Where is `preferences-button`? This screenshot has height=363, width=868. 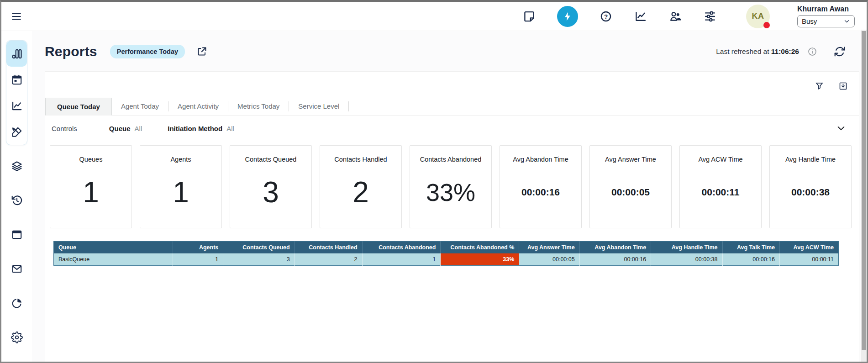 preferences-button is located at coordinates (710, 16).